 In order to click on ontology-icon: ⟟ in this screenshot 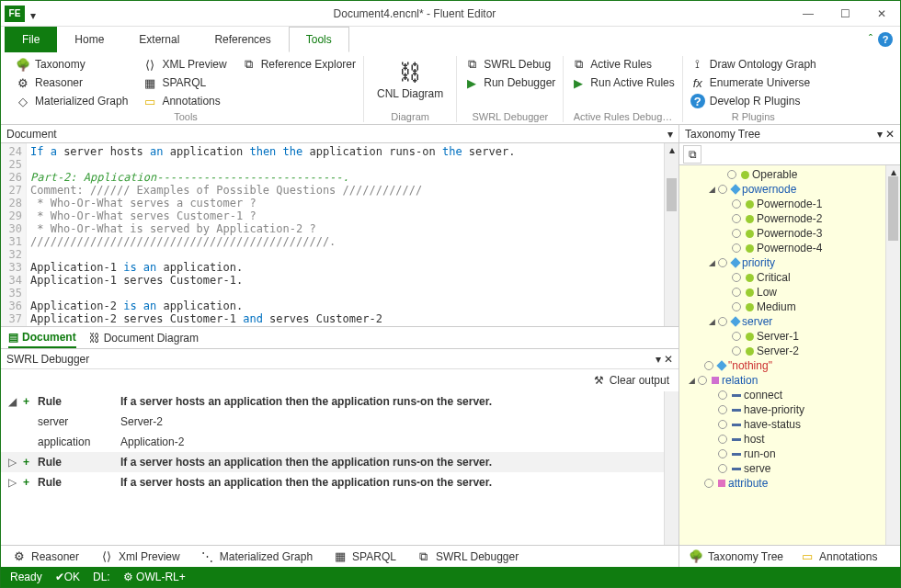, I will do `click(698, 64)`.